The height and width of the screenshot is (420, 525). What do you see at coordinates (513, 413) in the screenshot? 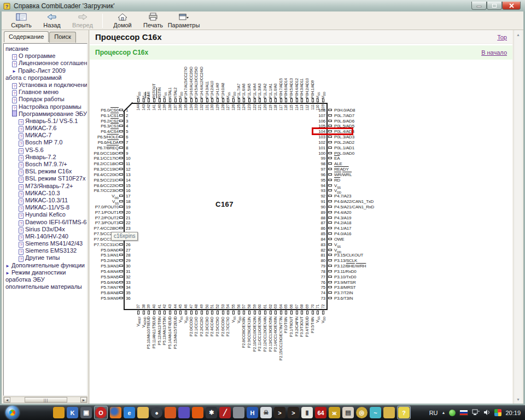
I see `clock: 20:19` at bounding box center [513, 413].